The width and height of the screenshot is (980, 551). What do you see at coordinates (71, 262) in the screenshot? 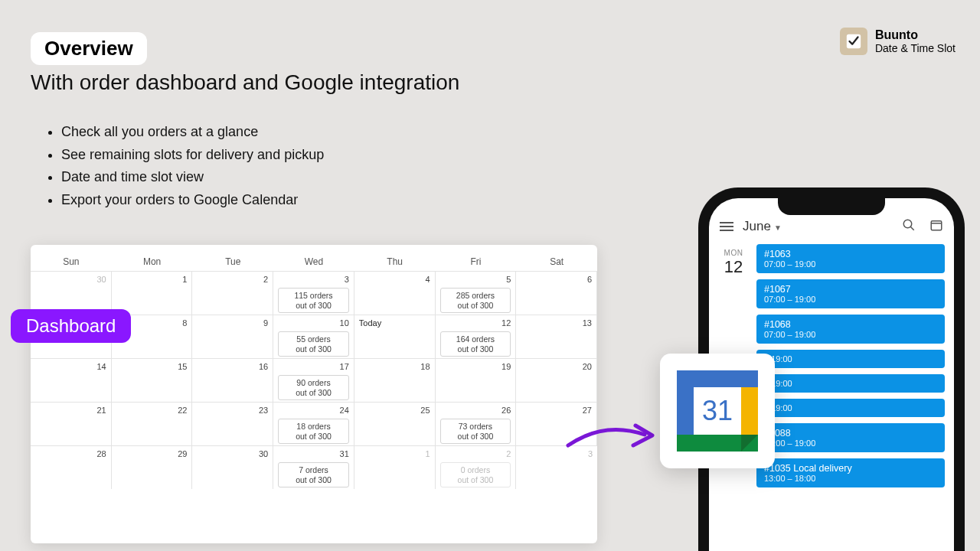
I see `weekday-header: Sun` at bounding box center [71, 262].